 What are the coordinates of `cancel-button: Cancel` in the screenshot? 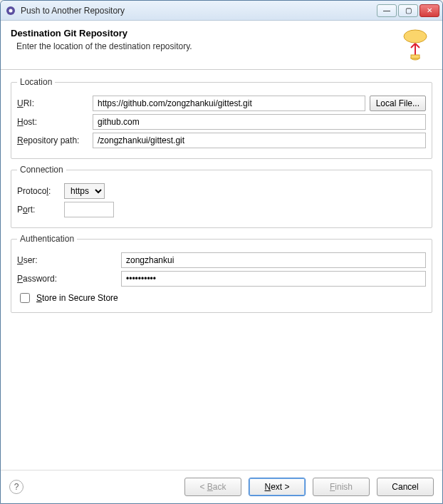 It's located at (405, 487).